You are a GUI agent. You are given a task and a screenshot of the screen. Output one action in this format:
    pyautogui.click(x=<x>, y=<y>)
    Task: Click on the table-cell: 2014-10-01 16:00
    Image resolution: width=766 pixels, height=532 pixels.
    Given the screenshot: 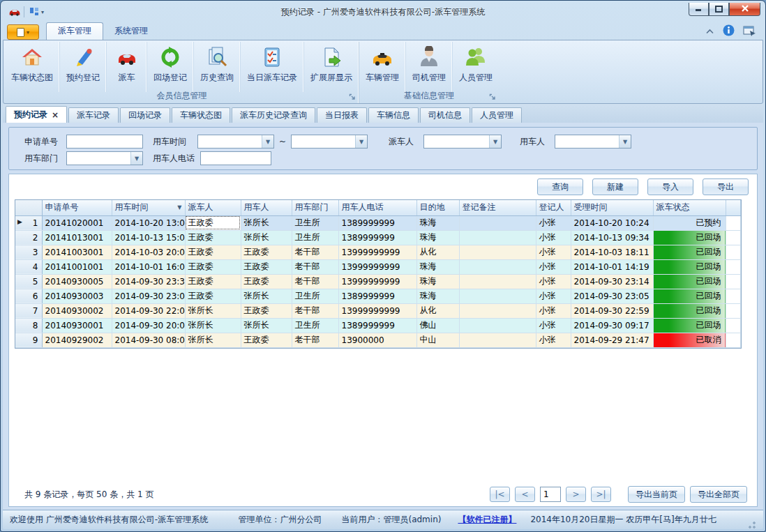 What is the action you would take?
    pyautogui.click(x=148, y=266)
    